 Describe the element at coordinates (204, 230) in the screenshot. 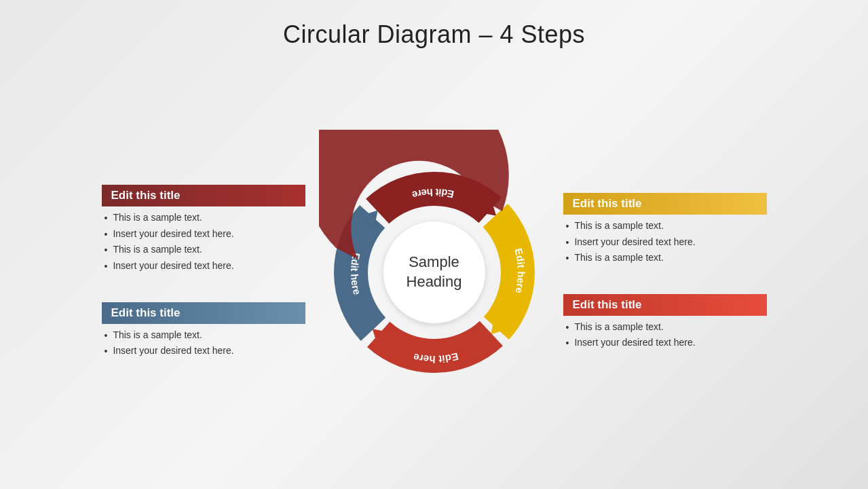

I see `panel-top-left: Edit this title This is a sample text. I…` at that location.